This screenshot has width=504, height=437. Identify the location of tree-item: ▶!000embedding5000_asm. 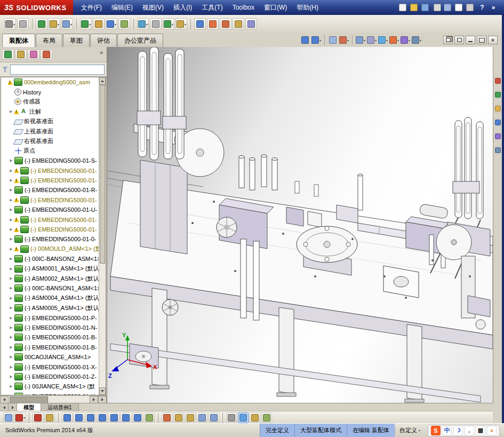
(50, 82).